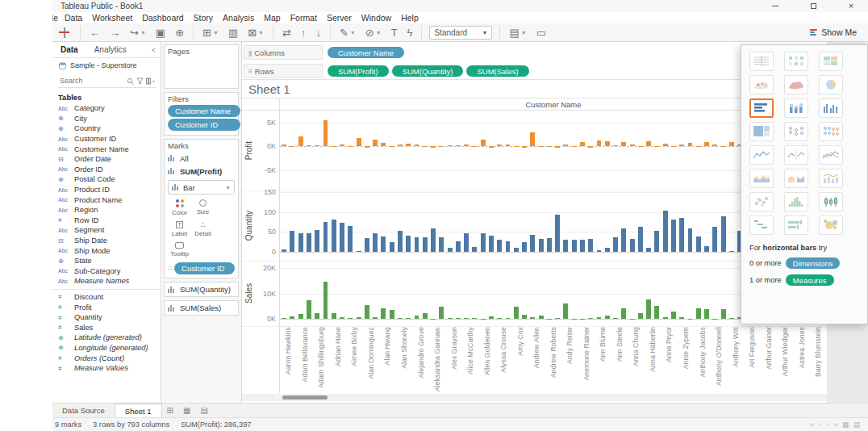 Image resolution: width=868 pixels, height=431 pixels. Describe the element at coordinates (69, 50) in the screenshot. I see `tab-data: Data` at that location.